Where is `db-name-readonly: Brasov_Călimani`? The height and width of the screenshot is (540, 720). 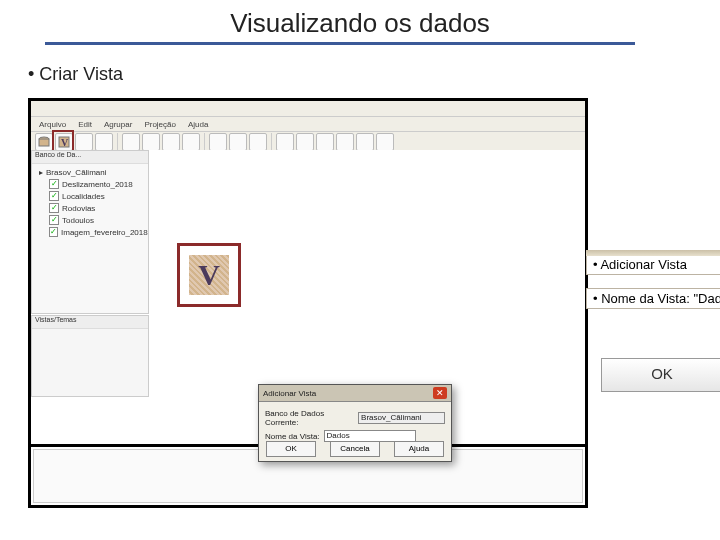 db-name-readonly: Brasov_Călimani is located at coordinates (402, 418).